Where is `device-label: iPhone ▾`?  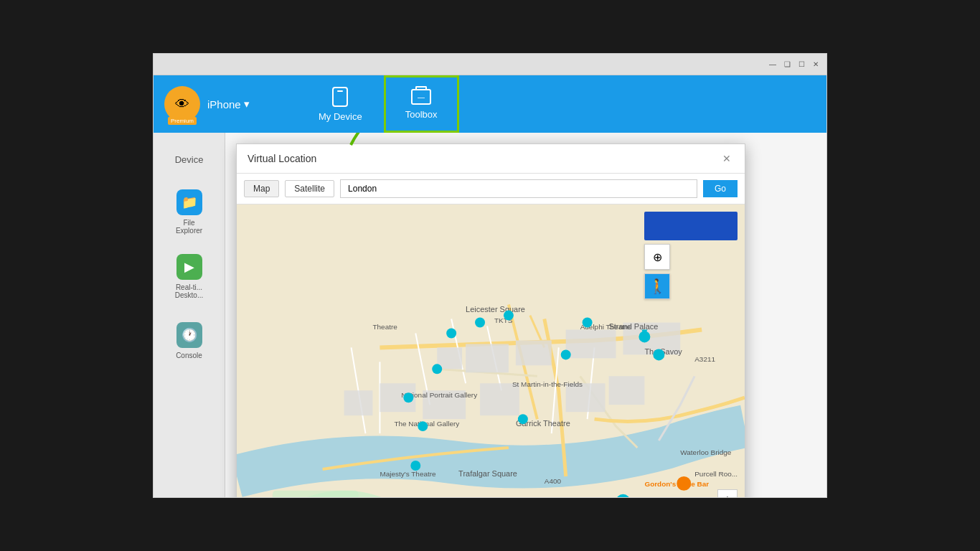
device-label: iPhone ▾ is located at coordinates (228, 104).